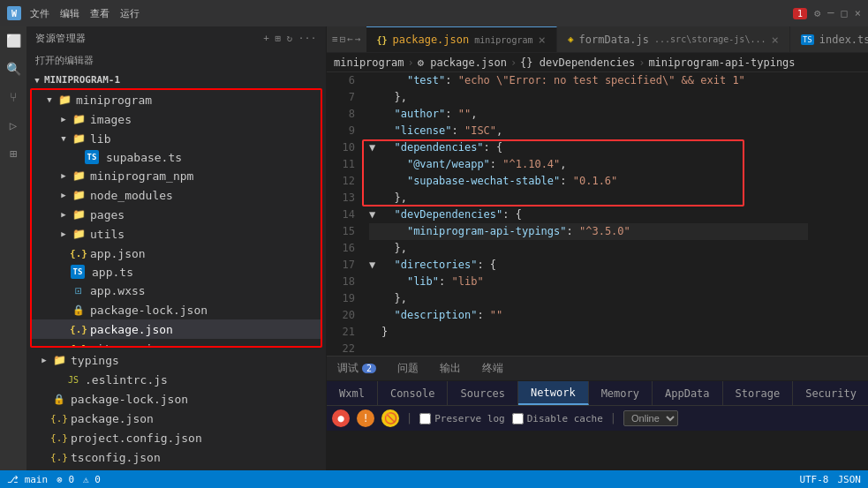 The width and height of the screenshot is (868, 488). What do you see at coordinates (588, 81) in the screenshot?
I see `code-line-6: "test": "echo \"Error: no test specified…` at bounding box center [588, 81].